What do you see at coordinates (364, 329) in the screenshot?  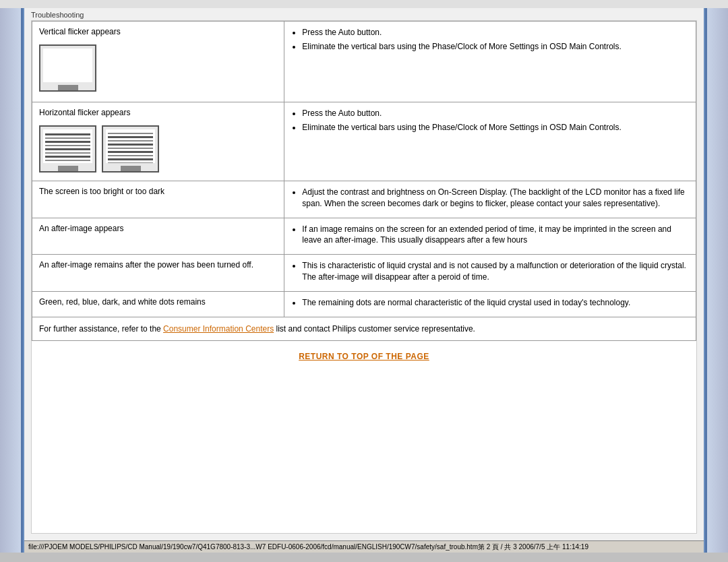 I see `footer-row: For further assistance, refer to the Con…` at bounding box center [364, 329].